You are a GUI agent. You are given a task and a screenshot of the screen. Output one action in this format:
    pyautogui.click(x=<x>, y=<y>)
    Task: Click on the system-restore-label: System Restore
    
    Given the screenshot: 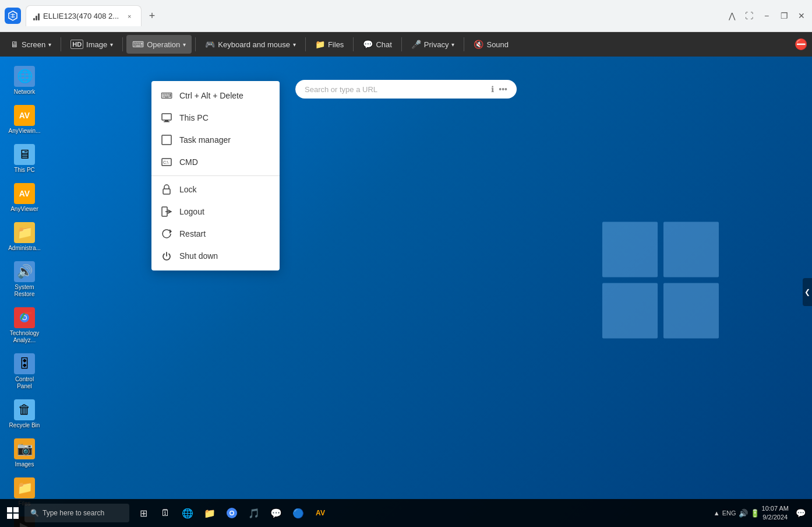 What is the action you would take?
    pyautogui.click(x=24, y=291)
    